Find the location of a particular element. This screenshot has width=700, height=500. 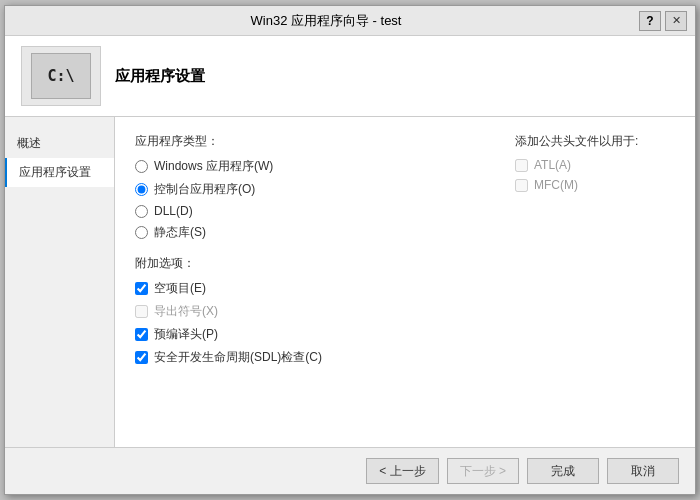

help-button: ? is located at coordinates (650, 21).